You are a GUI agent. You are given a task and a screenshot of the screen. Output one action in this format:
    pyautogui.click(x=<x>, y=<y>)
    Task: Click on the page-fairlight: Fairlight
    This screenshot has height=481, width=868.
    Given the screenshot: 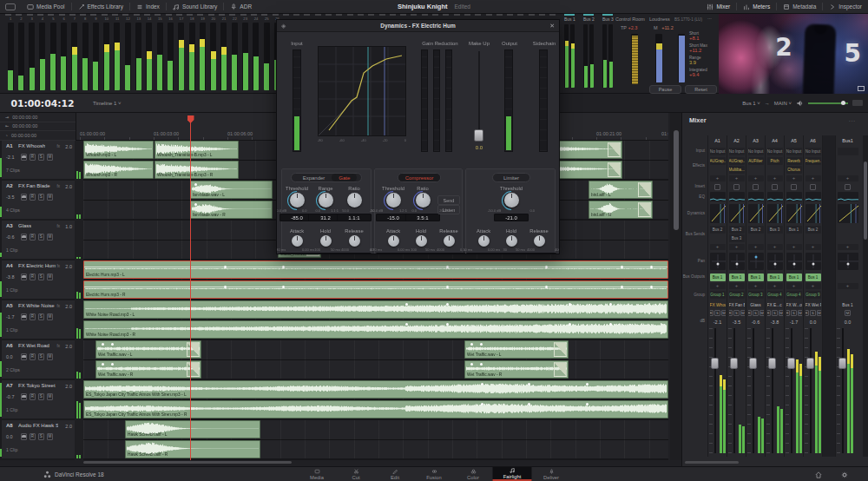 What is the action you would take?
    pyautogui.click(x=512, y=474)
    